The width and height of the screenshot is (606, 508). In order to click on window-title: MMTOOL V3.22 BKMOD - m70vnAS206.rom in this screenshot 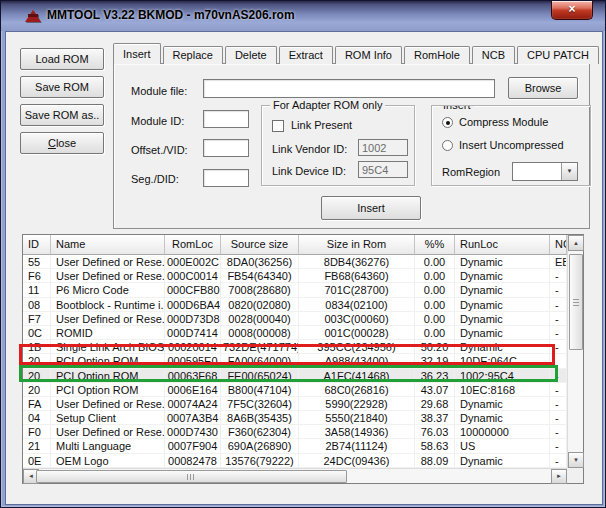, I will do `click(171, 15)`.